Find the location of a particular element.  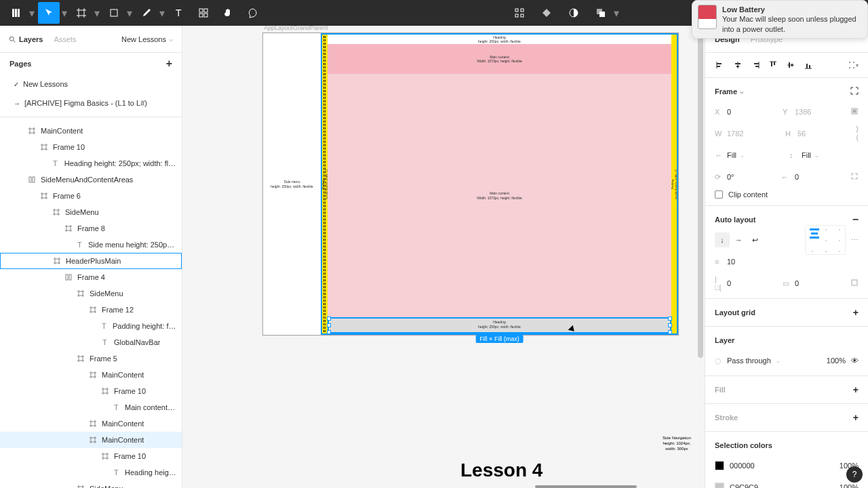

absolute-position-icon is located at coordinates (854, 112).